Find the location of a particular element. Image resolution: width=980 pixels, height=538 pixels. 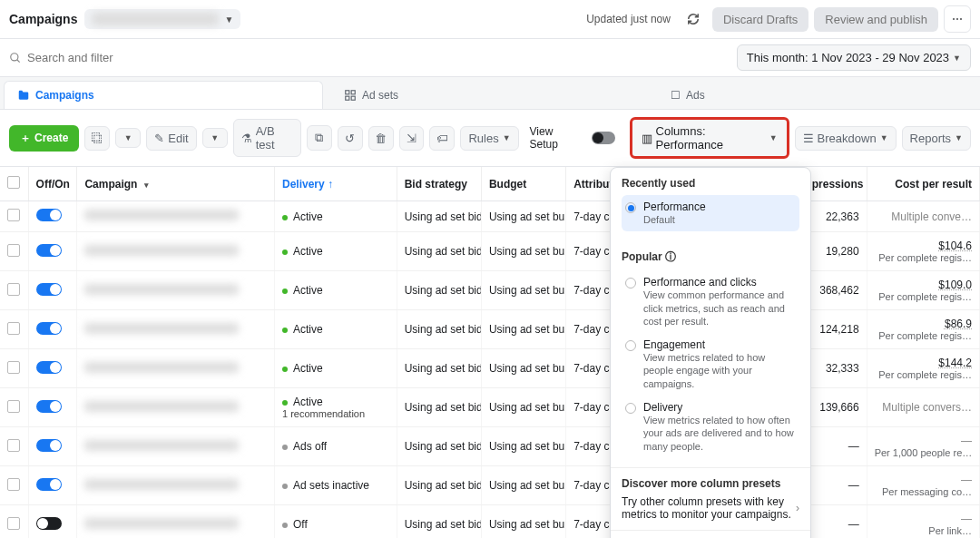

grid-icon is located at coordinates (350, 95).